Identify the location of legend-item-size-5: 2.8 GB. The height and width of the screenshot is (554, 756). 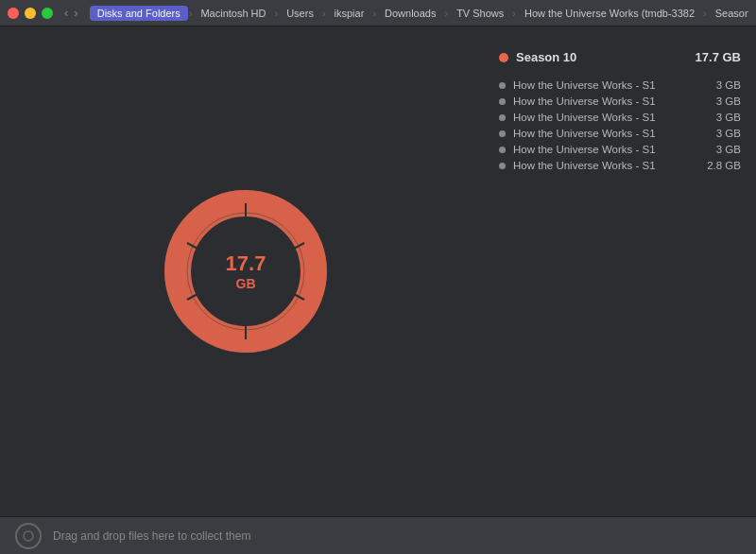
(724, 165).